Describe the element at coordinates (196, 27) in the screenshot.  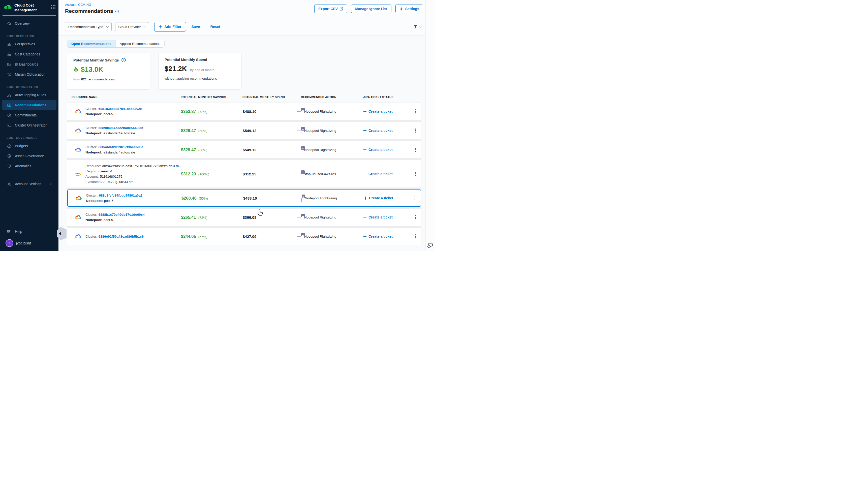
I see `save-filter-button: Save` at that location.